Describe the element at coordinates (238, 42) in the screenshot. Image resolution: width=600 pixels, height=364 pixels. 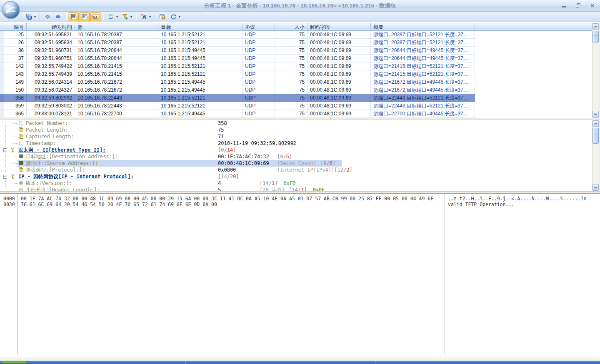
I see `packet-row: 2609:32:51.69583410.165.16.78:2038710.16…` at that location.